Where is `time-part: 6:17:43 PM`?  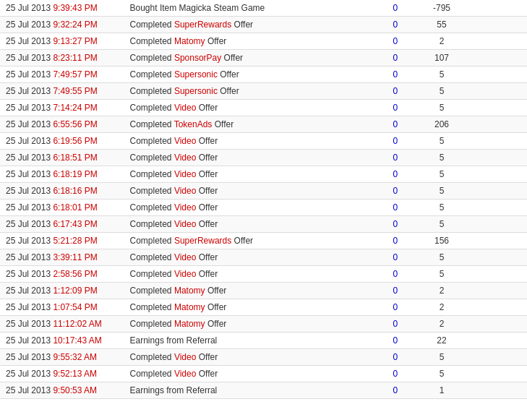
time-part: 6:17:43 PM is located at coordinates (75, 224).